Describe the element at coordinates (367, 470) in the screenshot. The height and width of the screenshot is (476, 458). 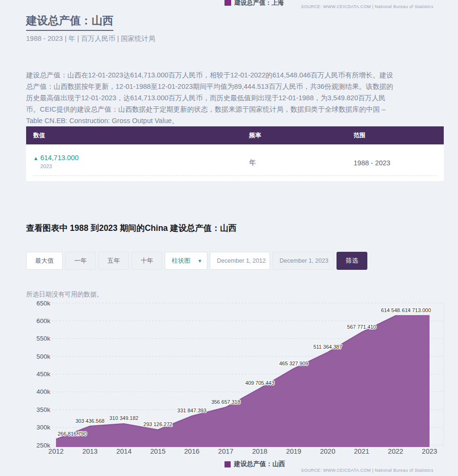
I see `source-attribution-bottom: SOURCE: WWW.CEICDATA.COM | National Bure…` at that location.